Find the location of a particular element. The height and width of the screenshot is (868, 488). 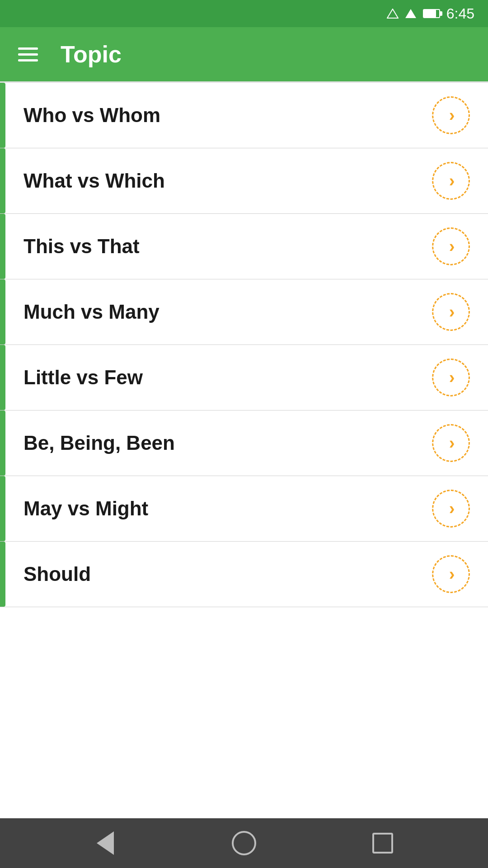

item-label: Who vs Whom is located at coordinates (92, 115).